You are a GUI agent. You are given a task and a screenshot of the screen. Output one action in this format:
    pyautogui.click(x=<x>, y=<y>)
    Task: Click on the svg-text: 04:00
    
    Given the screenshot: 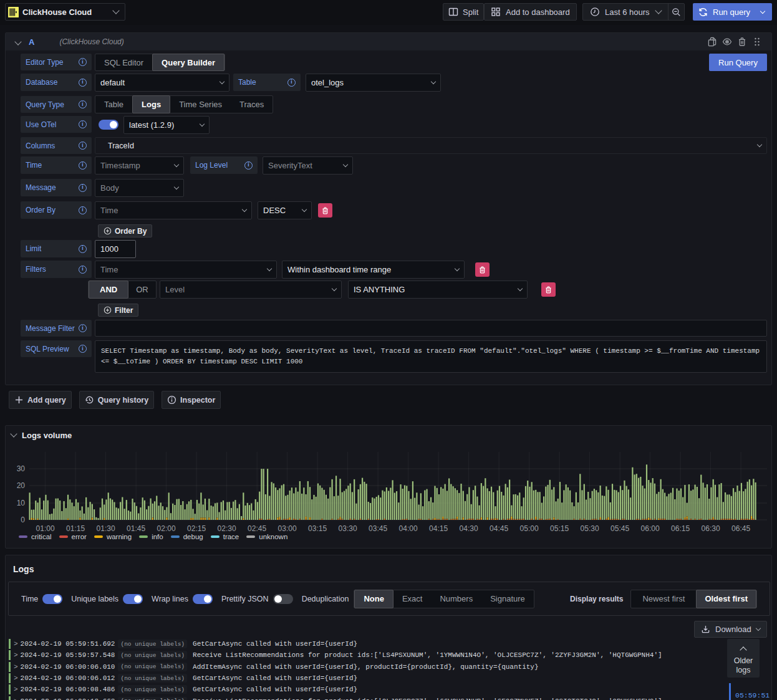 What is the action you would take?
    pyautogui.click(x=408, y=529)
    